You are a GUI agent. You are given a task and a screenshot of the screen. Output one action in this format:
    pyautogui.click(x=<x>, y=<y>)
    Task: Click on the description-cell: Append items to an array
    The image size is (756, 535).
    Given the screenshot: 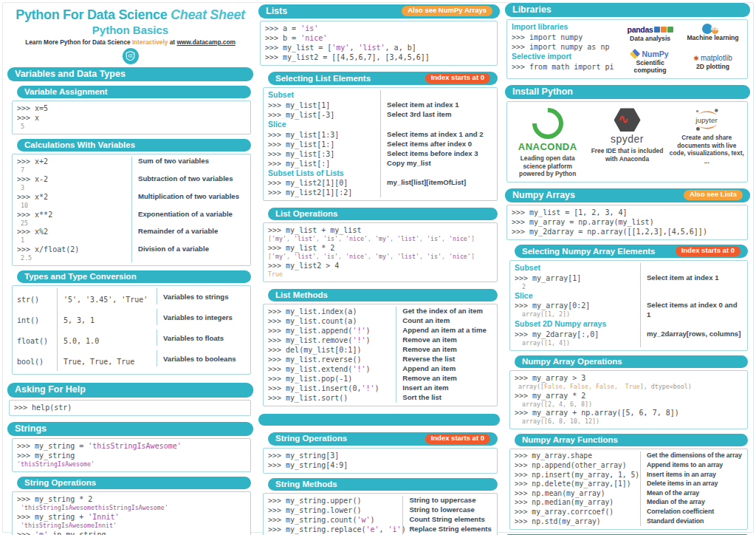 What is the action you would take?
    pyautogui.click(x=691, y=466)
    